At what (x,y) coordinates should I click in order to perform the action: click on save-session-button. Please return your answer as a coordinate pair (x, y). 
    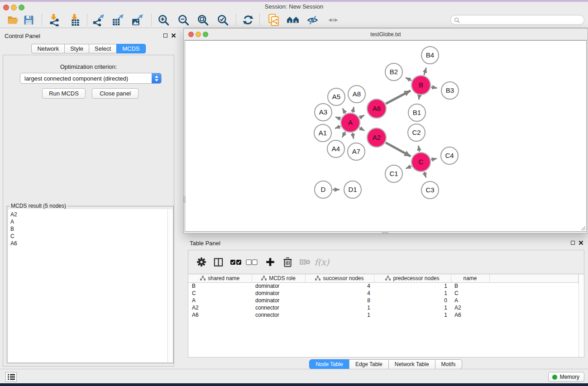
    Looking at the image, I should click on (29, 20).